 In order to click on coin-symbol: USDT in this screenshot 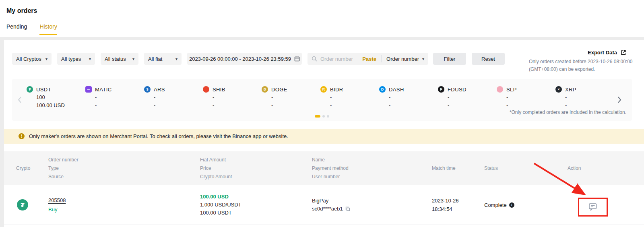, I will do `click(43, 89)`.